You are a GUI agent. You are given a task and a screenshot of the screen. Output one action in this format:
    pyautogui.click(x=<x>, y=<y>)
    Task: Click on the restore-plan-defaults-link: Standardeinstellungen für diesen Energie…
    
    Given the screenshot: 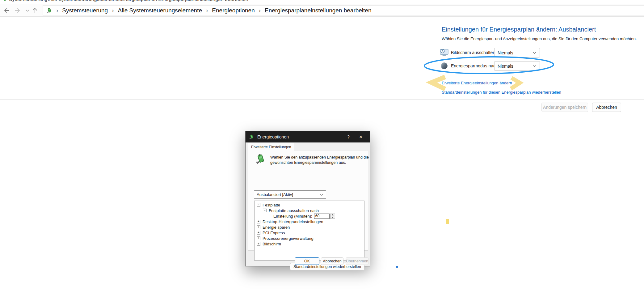 What is the action you would take?
    pyautogui.click(x=502, y=92)
    